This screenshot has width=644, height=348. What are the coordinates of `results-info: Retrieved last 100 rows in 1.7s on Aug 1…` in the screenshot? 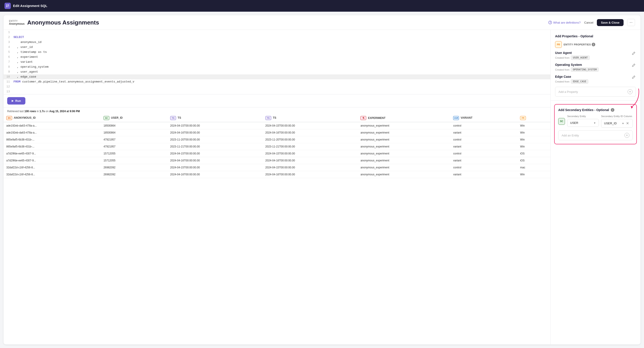 It's located at (277, 111).